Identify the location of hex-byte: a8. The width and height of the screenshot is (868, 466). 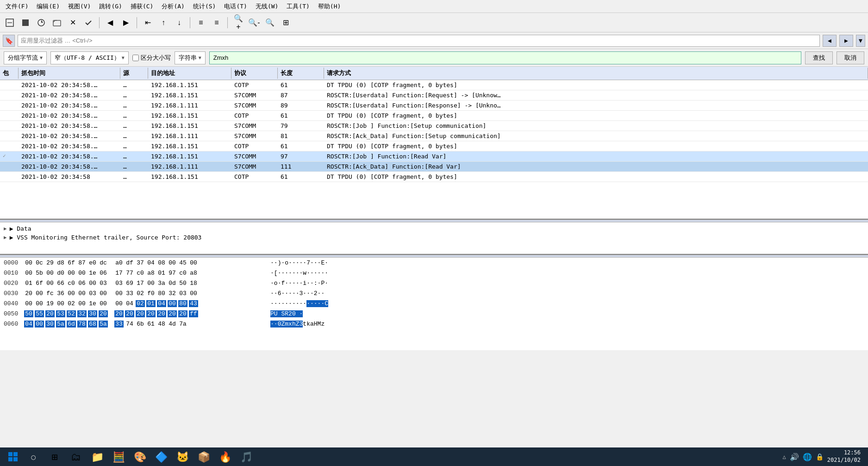
(151, 273).